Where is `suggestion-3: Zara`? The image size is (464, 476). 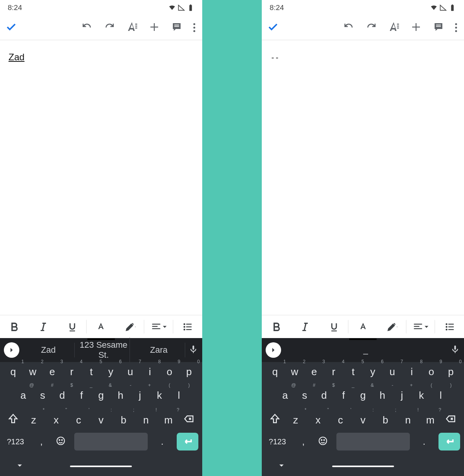 suggestion-3: Zara is located at coordinates (159, 350).